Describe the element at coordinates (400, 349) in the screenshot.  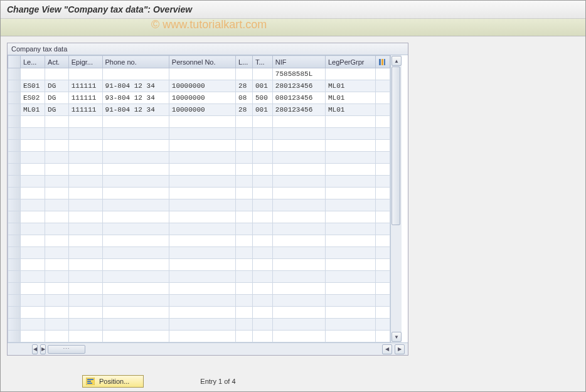
I see `scroll-right-button-2: ▶` at that location.